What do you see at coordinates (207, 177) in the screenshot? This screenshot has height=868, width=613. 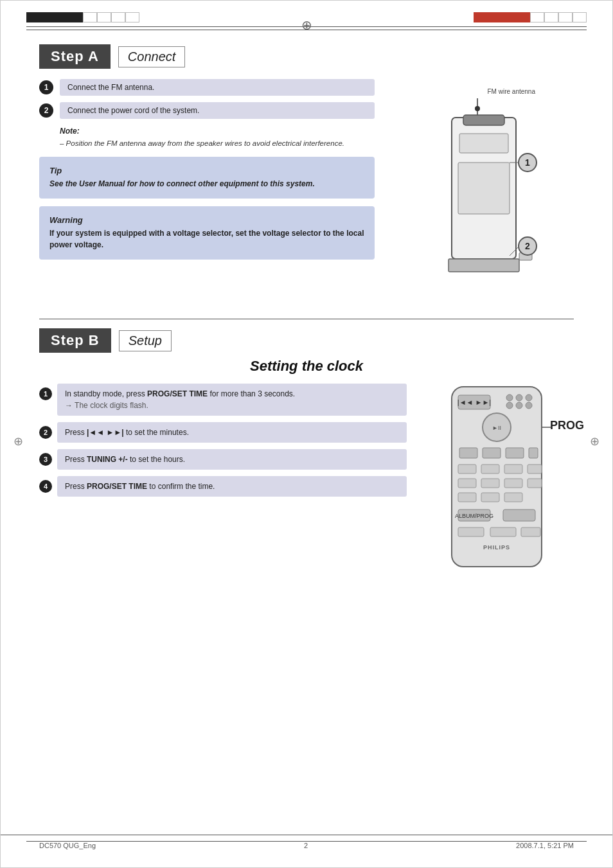 I see `tip-box: Tip See the User Manual for how to conne…` at bounding box center [207, 177].